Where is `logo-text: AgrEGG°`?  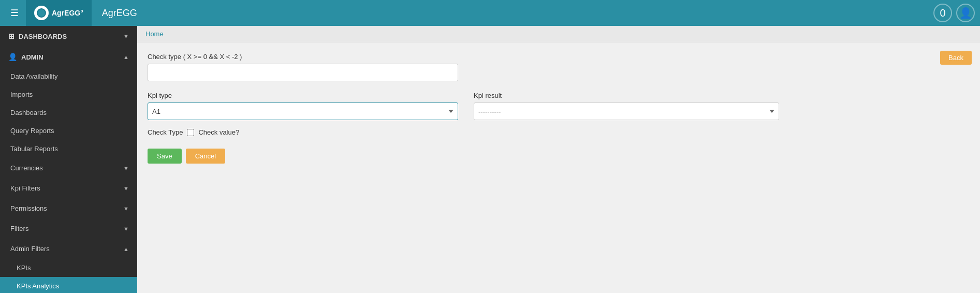 logo-text: AgrEGG° is located at coordinates (67, 13).